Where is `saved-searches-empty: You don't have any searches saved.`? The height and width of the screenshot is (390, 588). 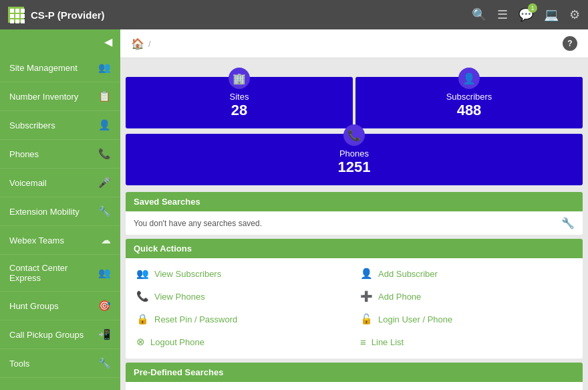
saved-searches-empty: You don't have any searches saved. is located at coordinates (198, 223).